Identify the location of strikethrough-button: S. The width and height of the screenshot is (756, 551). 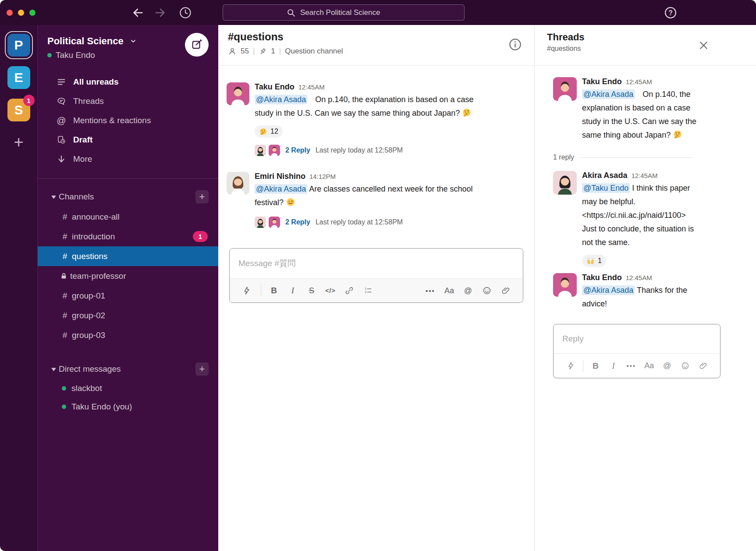
(312, 291).